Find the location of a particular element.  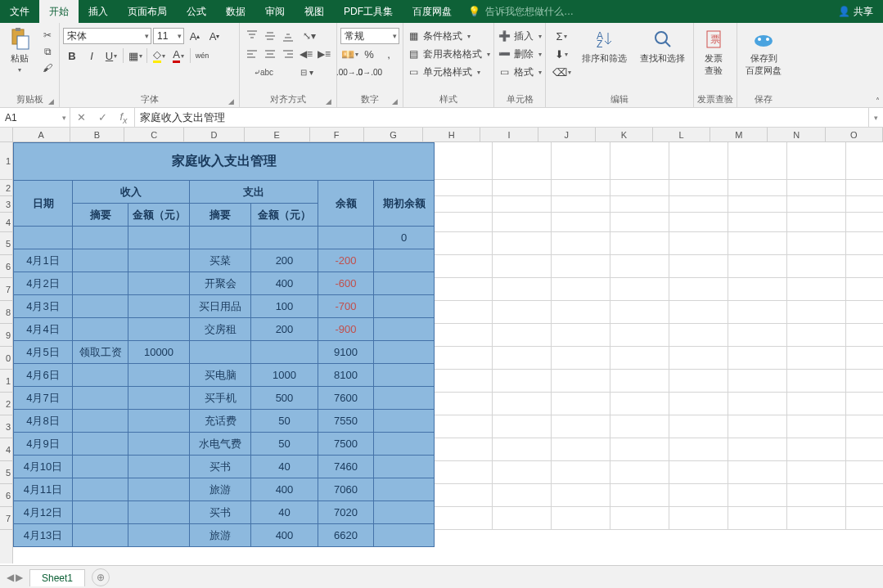

col-header: N is located at coordinates (796, 134).